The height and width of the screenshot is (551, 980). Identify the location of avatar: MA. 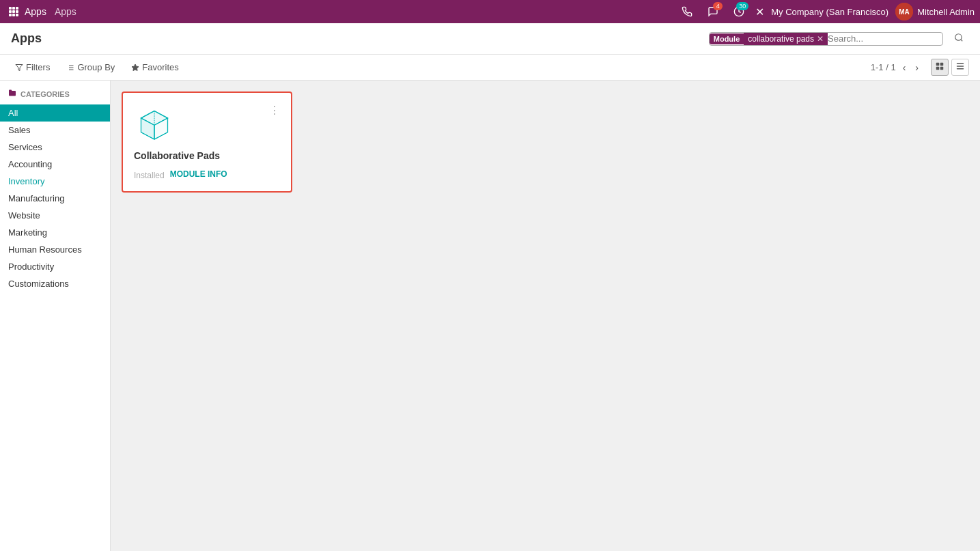
(904, 12).